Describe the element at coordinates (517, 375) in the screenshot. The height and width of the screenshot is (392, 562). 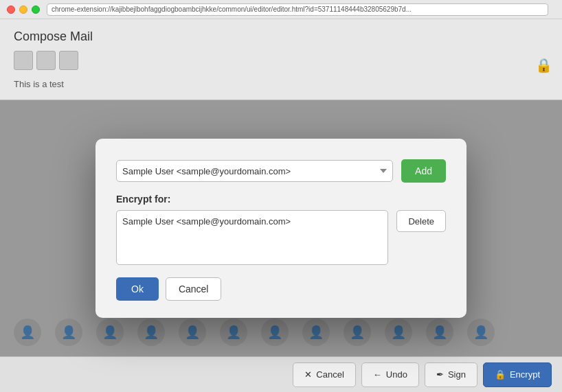
I see `encrypt-button: 🔒 Encrypt` at that location.